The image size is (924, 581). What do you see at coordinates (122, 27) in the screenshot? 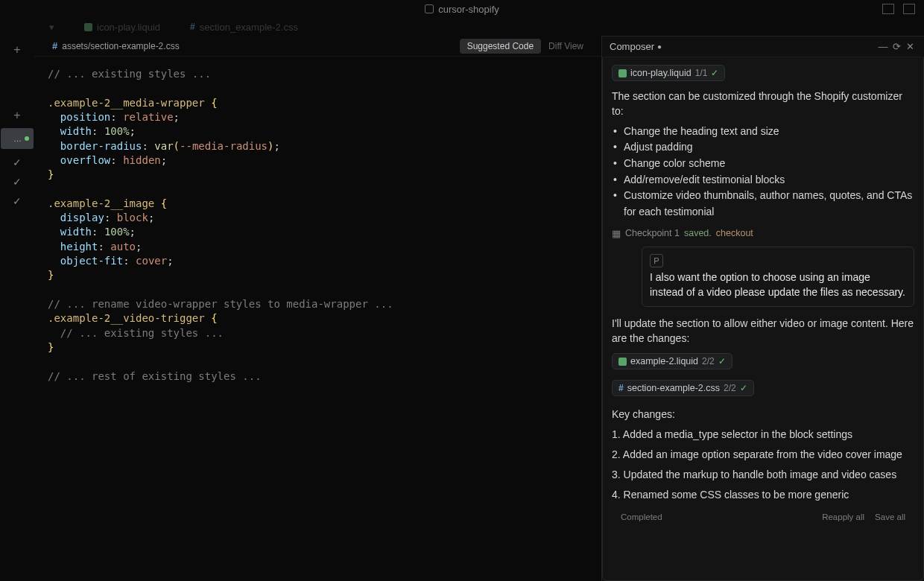
I see `tab-icon-play-liquid: icon-play.liquid` at bounding box center [122, 27].